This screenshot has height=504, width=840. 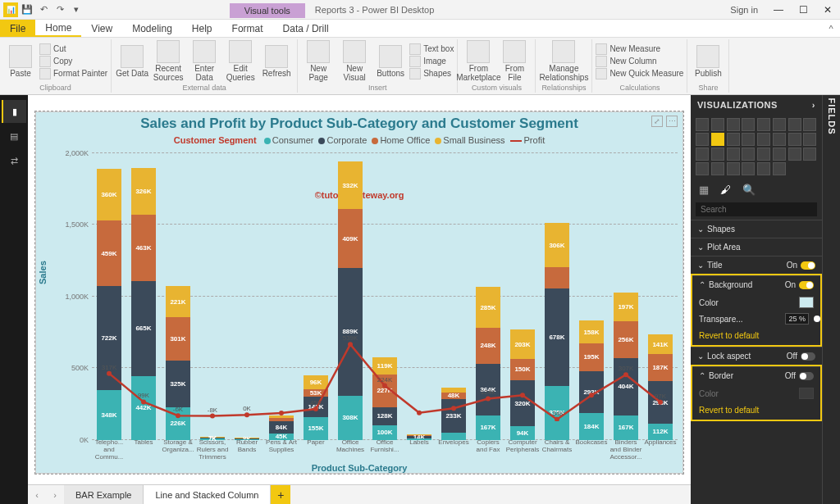 What do you see at coordinates (102, 28) in the screenshot?
I see `tab-view: View` at bounding box center [102, 28].